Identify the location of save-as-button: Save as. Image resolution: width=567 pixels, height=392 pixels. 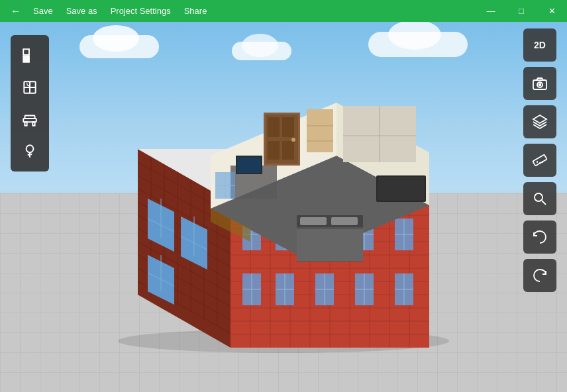
(82, 11).